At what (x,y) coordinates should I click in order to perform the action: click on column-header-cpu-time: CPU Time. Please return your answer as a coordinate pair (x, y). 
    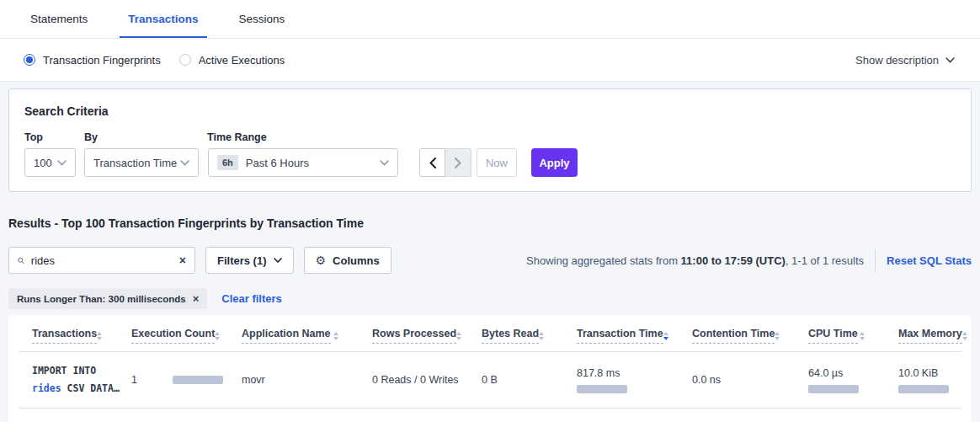
    Looking at the image, I should click on (840, 335).